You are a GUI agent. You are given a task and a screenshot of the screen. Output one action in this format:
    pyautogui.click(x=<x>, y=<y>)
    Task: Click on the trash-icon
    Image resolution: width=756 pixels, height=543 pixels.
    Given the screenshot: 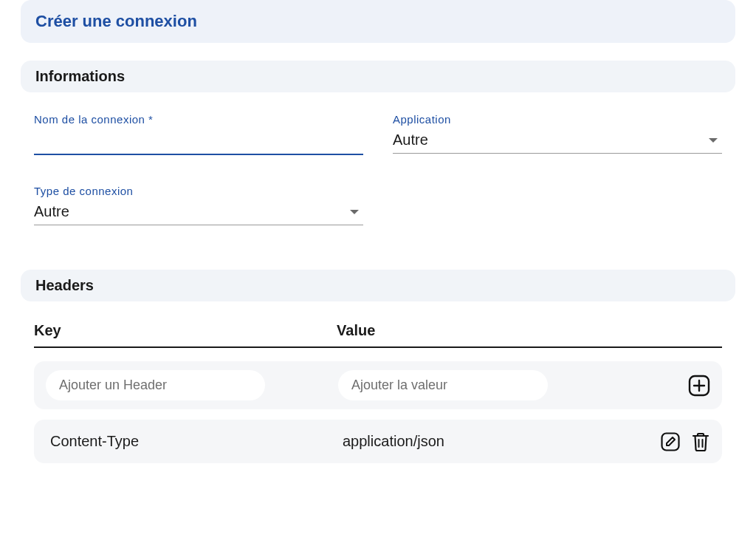 What is the action you would take?
    pyautogui.click(x=701, y=442)
    